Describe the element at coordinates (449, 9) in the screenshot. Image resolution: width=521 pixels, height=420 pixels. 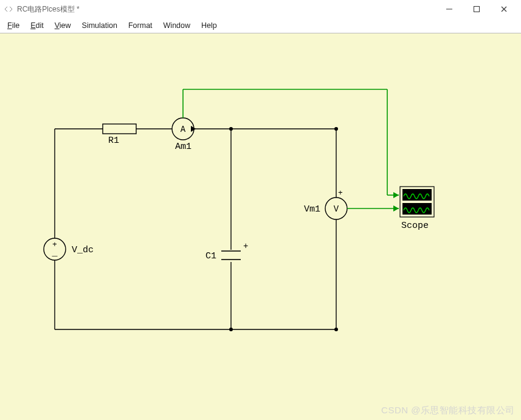
I see `minimize-button` at that location.